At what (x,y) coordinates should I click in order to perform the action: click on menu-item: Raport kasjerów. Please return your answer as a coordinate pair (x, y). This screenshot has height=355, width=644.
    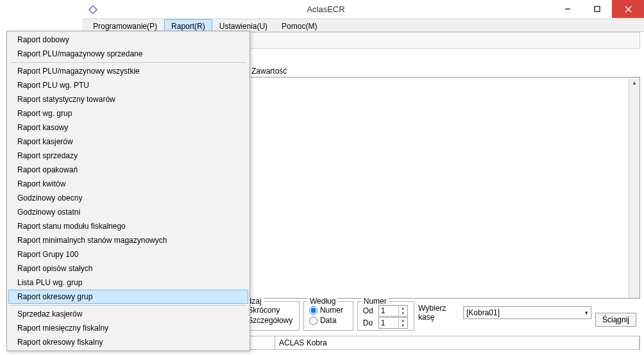
    Looking at the image, I should click on (128, 142).